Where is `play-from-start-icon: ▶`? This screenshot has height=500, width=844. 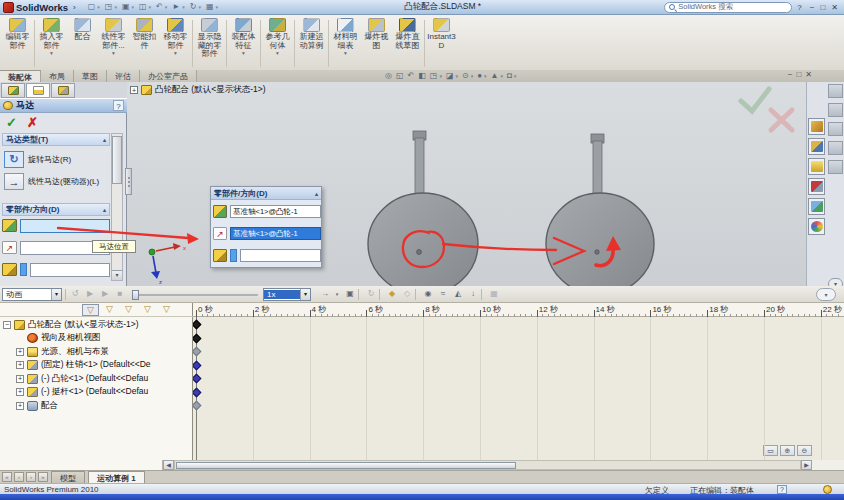
play-from-start-icon: ▶ is located at coordinates (90, 294).